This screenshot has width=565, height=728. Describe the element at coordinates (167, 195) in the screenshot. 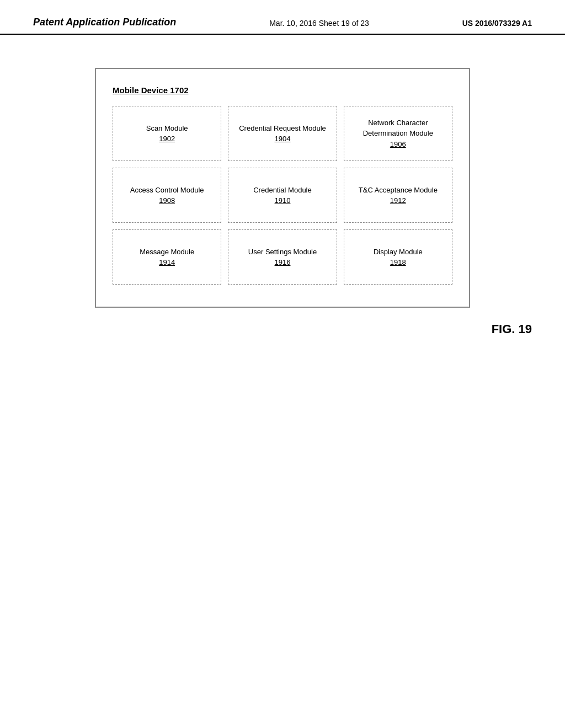

I see `access-control-module-box: Access Control Module 1908` at that location.